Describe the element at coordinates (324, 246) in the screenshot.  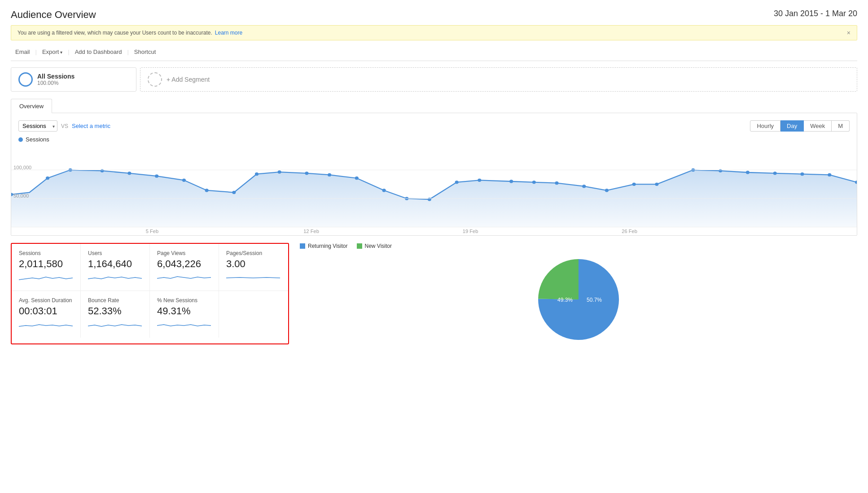
I see `returning-visitor-legend: Returning Visitor` at that location.